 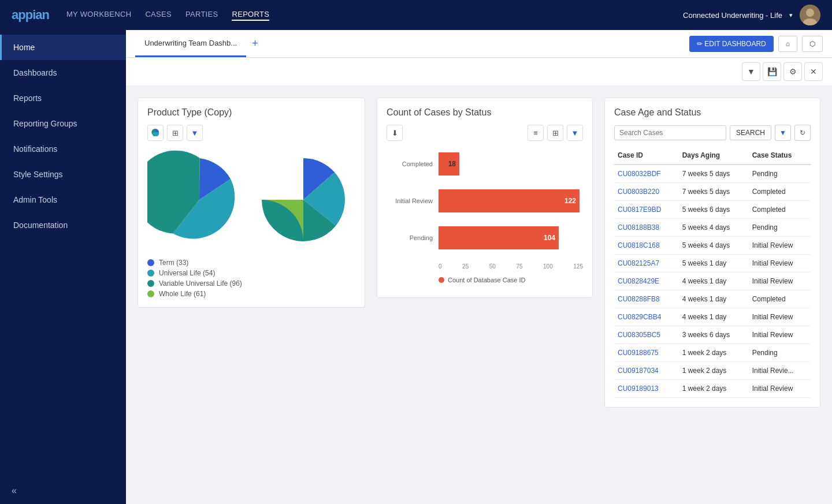 What do you see at coordinates (733, 15) in the screenshot?
I see `org-name: Connected Underwriting - Life` at bounding box center [733, 15].